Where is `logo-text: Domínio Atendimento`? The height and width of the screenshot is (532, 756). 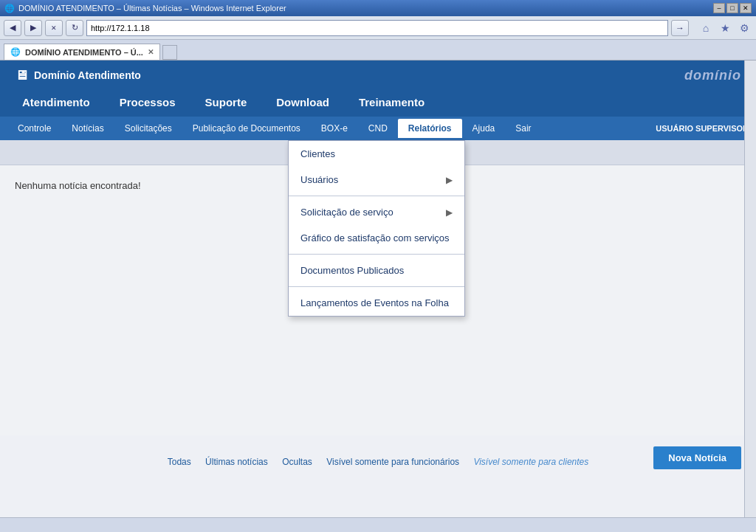 logo-text: Domínio Atendimento is located at coordinates (87, 75).